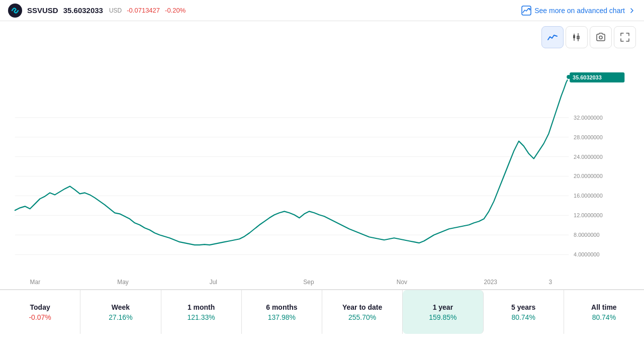  What do you see at coordinates (443, 312) in the screenshot?
I see `stat-item-1-year: 1 year159.85%` at bounding box center [443, 312].